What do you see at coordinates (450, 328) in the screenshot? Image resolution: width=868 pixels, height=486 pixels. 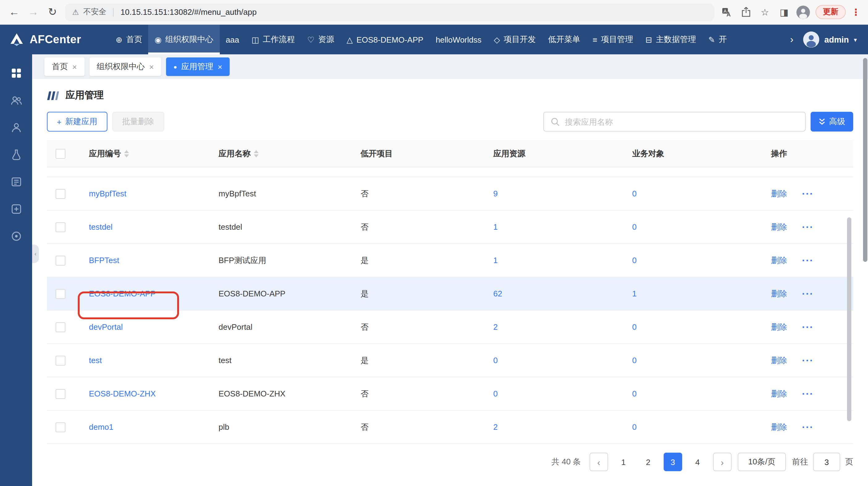 I see `table-row: devPortal devPortal 否 2 0 删除 ···` at bounding box center [450, 328].